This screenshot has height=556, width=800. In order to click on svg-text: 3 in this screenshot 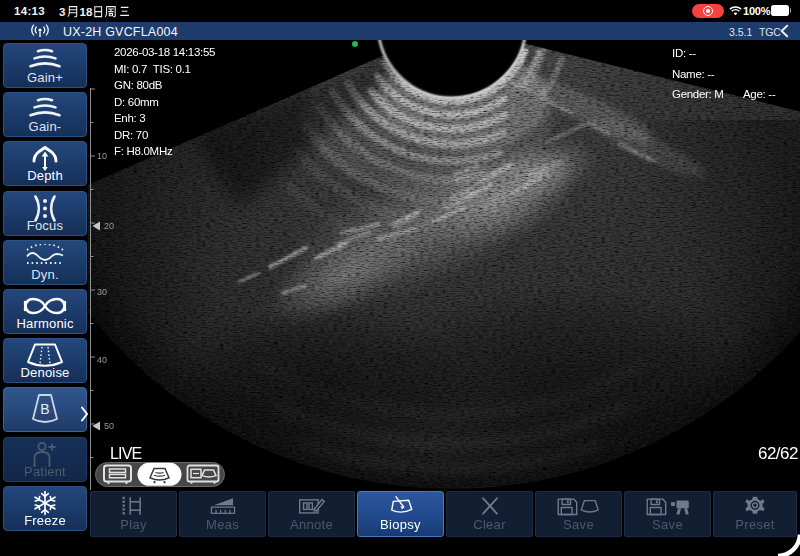, I will do `click(62, 12)`.